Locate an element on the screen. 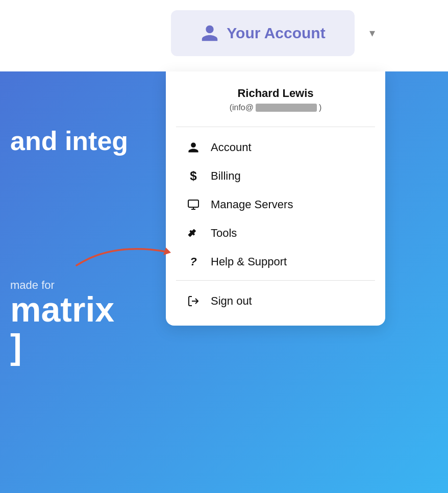 This screenshot has height=493, width=448. user-name: Richard Lewis is located at coordinates (276, 93).